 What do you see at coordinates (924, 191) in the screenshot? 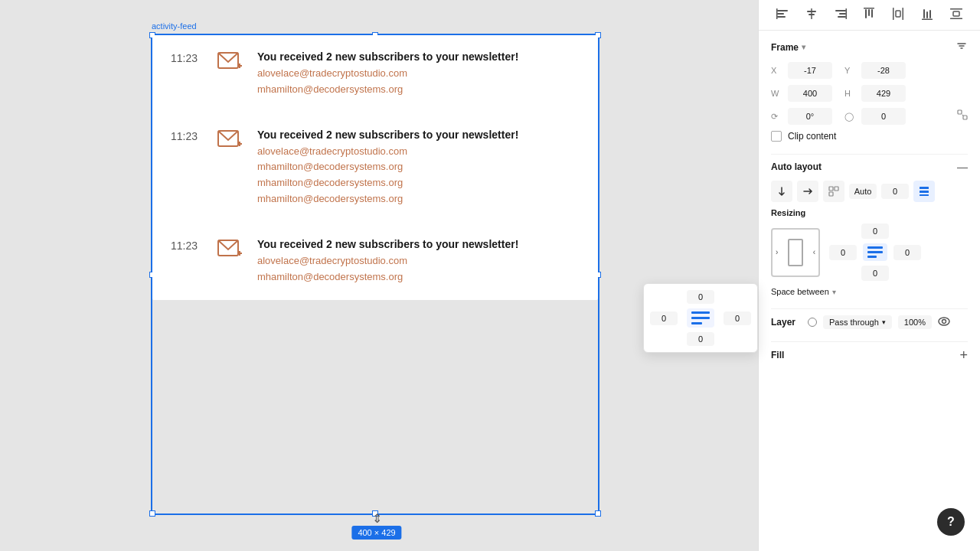
I see `al-justify-btn` at bounding box center [924, 191].